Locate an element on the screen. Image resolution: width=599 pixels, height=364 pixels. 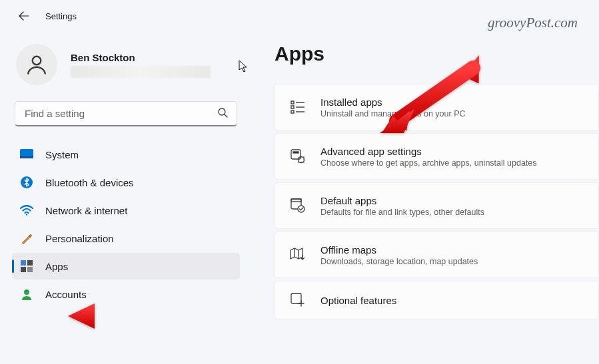
map-download-icon is located at coordinates (298, 255).